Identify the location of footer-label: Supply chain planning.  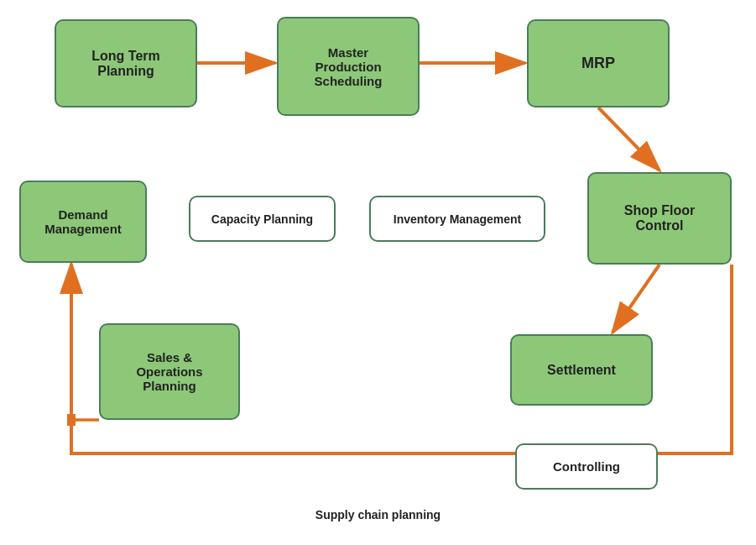
(378, 515).